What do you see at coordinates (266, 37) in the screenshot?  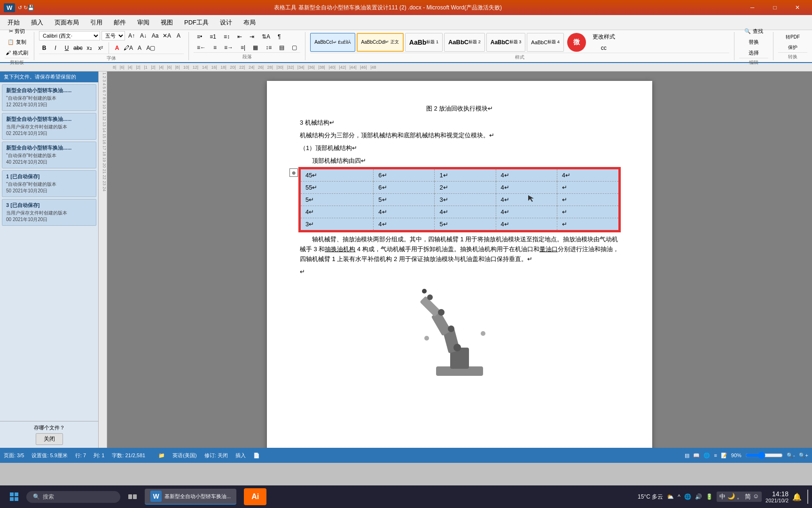 I see `sort-button: ⇅A` at bounding box center [266, 37].